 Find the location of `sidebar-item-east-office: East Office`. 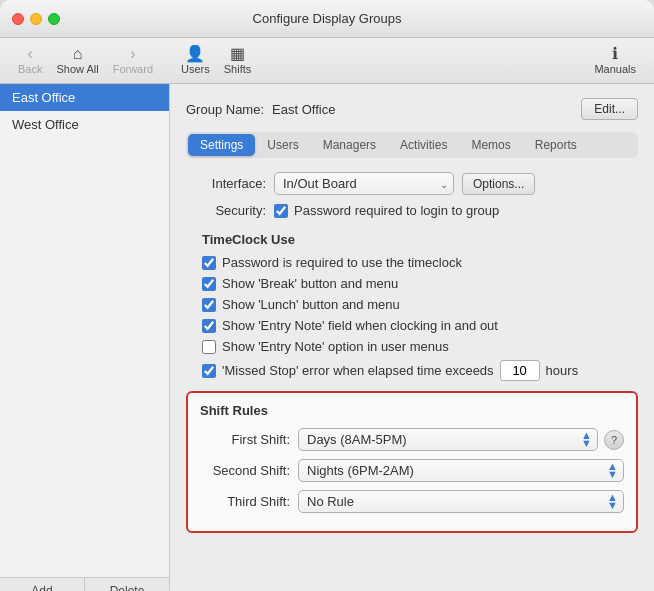

sidebar-item-east-office: East Office is located at coordinates (84, 98).